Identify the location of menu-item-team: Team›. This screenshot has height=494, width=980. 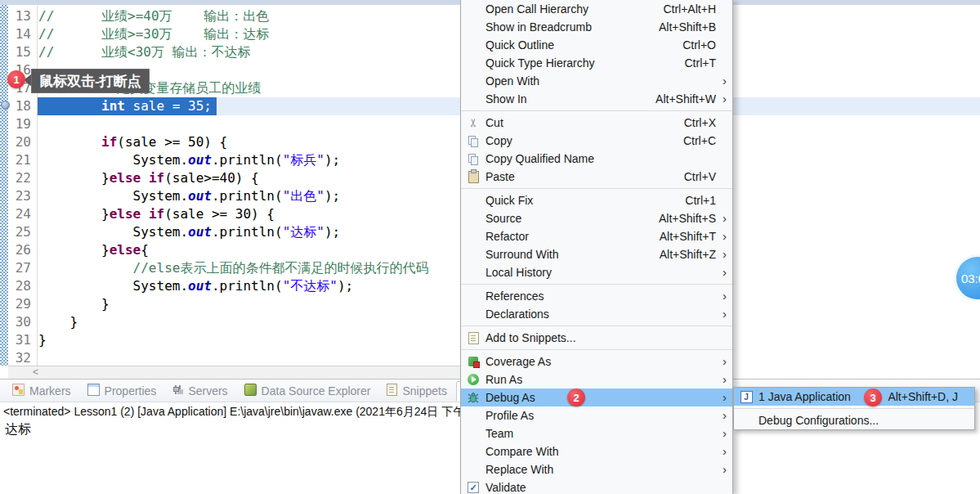
(597, 433).